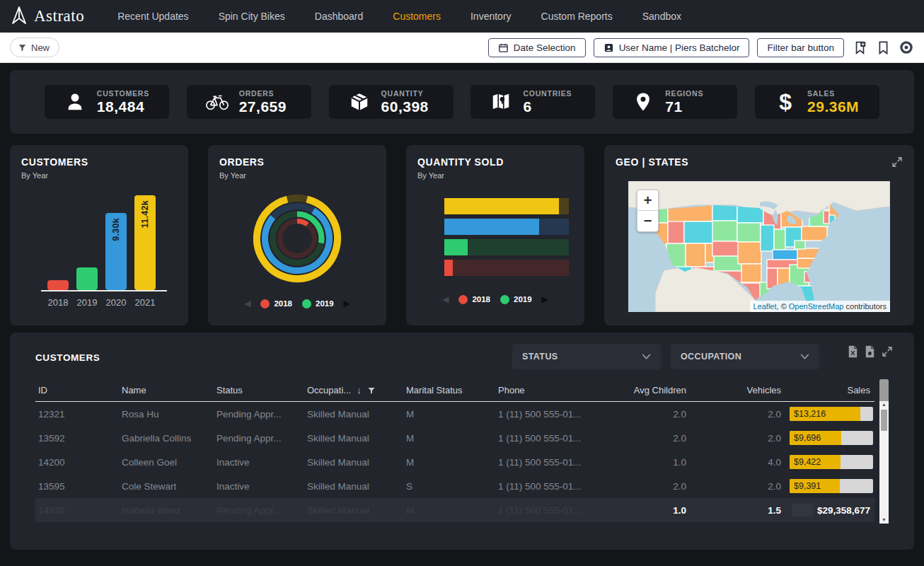  What do you see at coordinates (507, 207) in the screenshot?
I see `hbar-2021` at bounding box center [507, 207].